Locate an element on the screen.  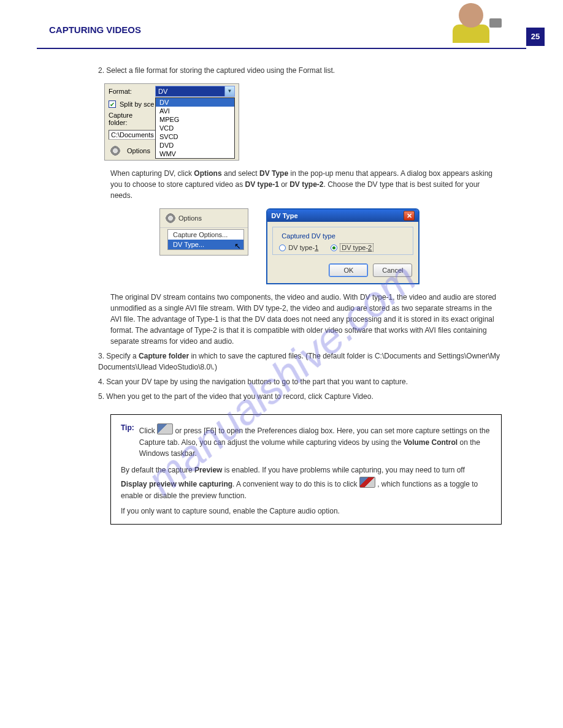
step-2-text: 2. Select a file format for storing the … is located at coordinates (300, 70).